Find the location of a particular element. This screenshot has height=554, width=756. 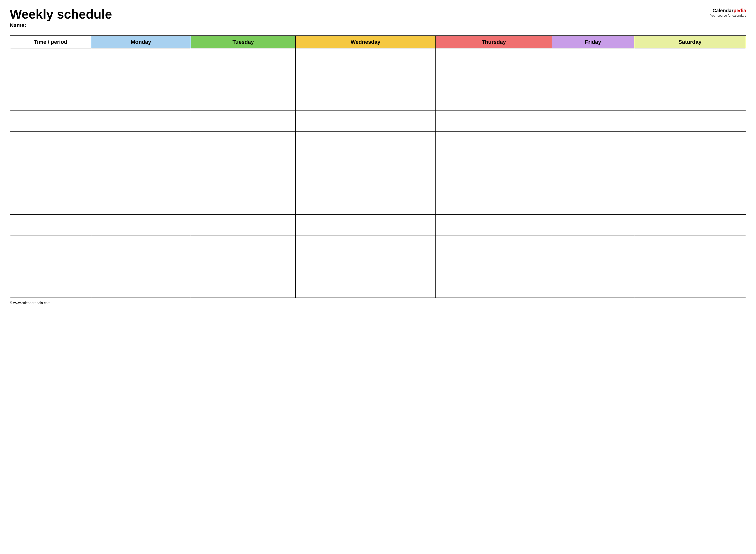

logo-text: Calendarpedia is located at coordinates (728, 11).